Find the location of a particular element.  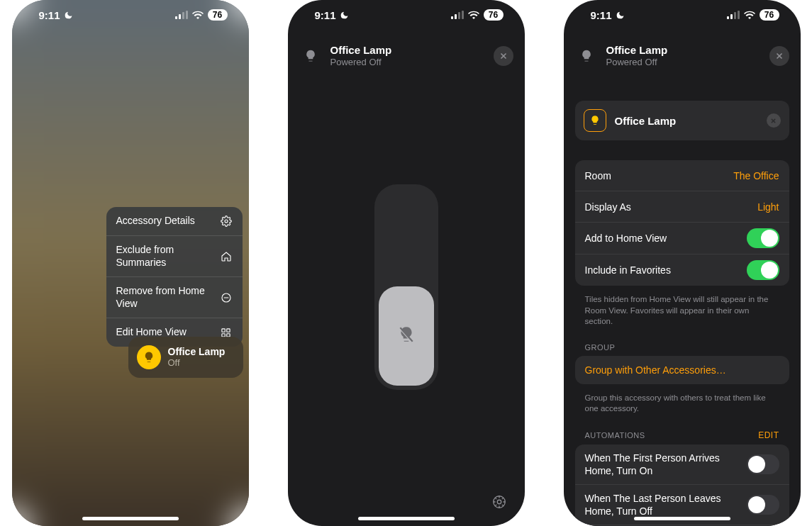

favorites-switch is located at coordinates (763, 270).